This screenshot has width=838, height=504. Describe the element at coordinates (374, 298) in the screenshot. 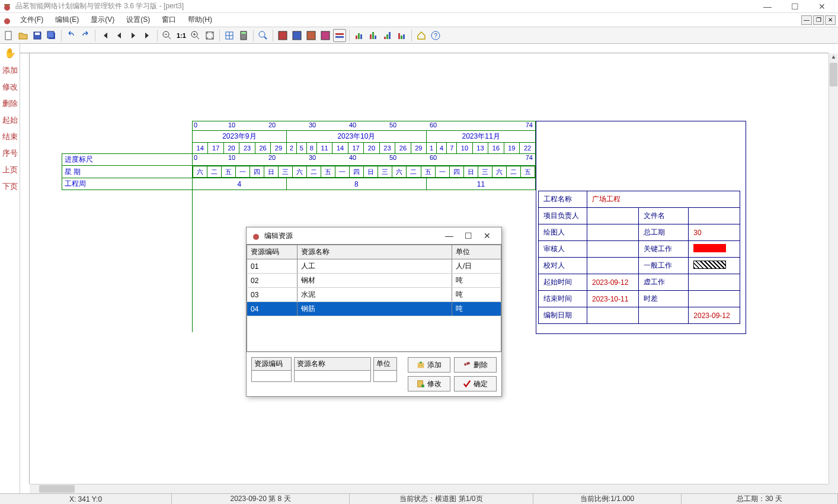

I see `resource-grid: 资源编码 资源名称 单位 01人工人/日02钢材吨03水泥吨04钢筋吨` at that location.